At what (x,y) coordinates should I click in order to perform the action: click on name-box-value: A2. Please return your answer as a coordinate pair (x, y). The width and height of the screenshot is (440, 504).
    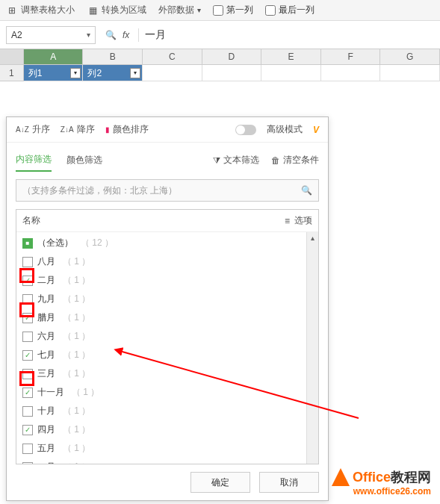
    Looking at the image, I should click on (16, 35).